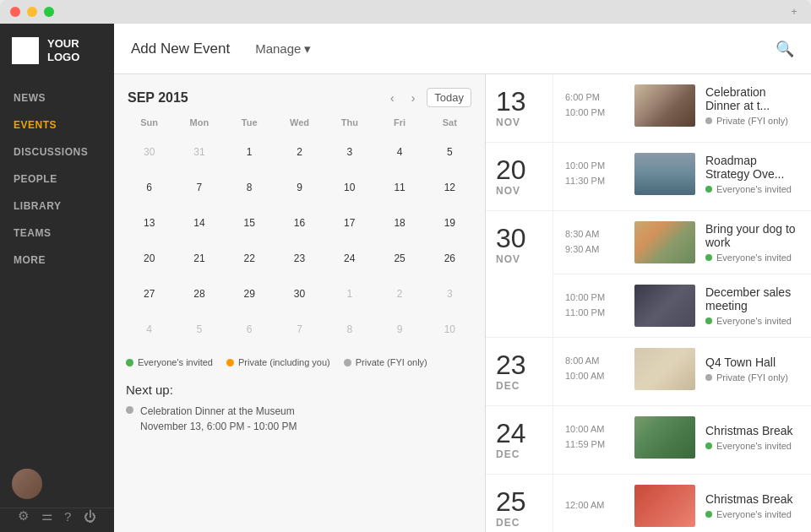 This screenshot has width=811, height=532. Describe the element at coordinates (595, 113) in the screenshot. I see `event-time-end: 10:00 PM` at that location.